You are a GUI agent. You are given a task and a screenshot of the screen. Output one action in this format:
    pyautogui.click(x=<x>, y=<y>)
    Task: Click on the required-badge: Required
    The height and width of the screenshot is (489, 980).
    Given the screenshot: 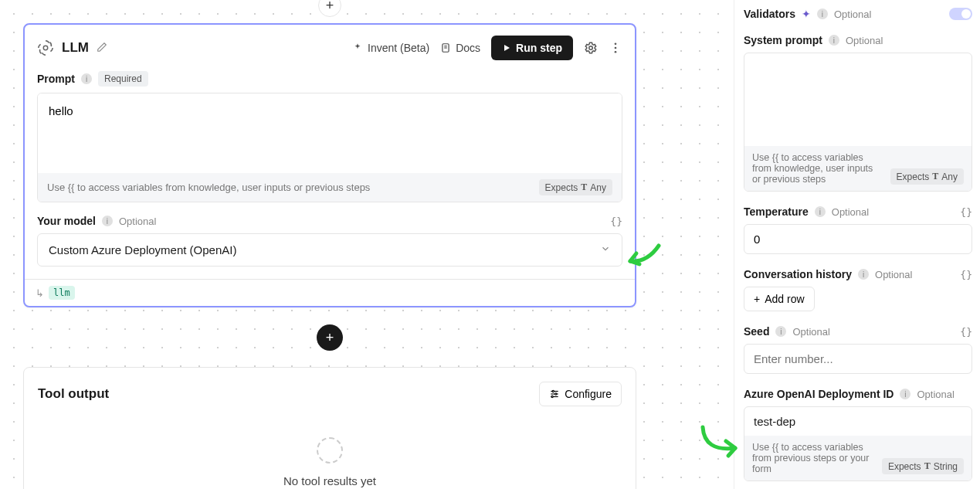 What is the action you would take?
    pyautogui.click(x=124, y=79)
    